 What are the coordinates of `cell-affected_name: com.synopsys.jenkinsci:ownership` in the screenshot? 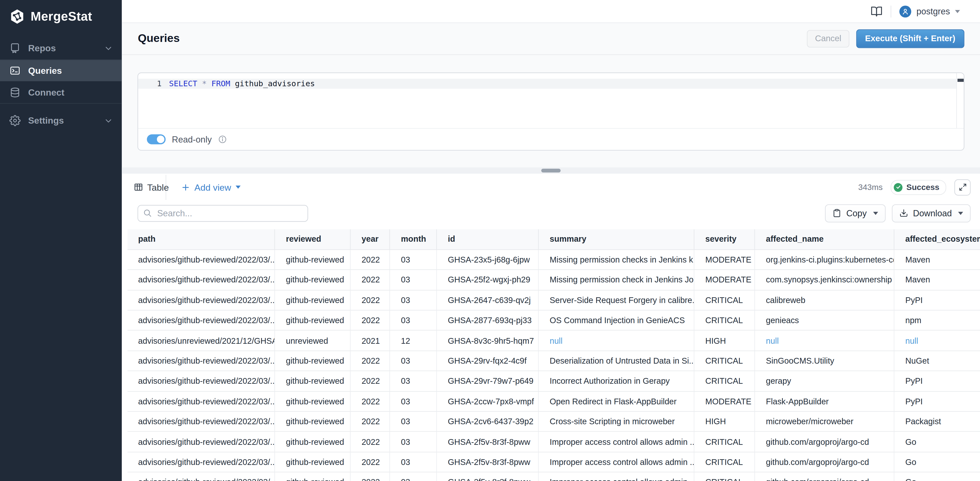 It's located at (825, 280).